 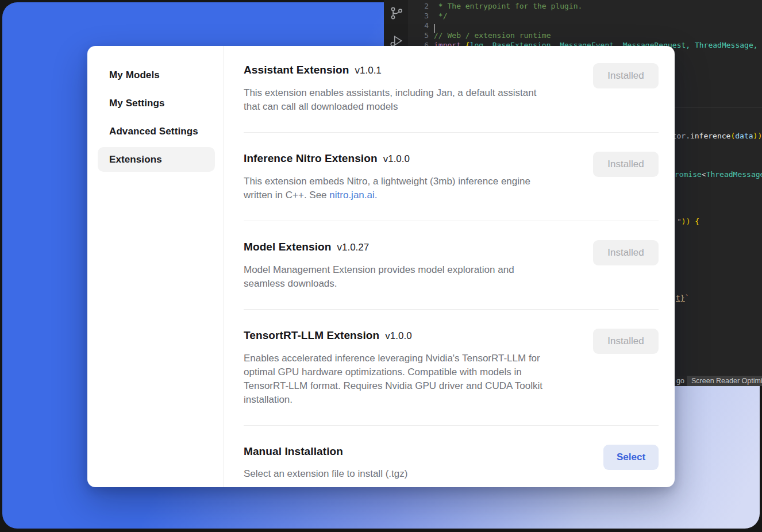 What do you see at coordinates (379, 277) in the screenshot?
I see `extension-description: Model Management Extension provides mode…` at bounding box center [379, 277].